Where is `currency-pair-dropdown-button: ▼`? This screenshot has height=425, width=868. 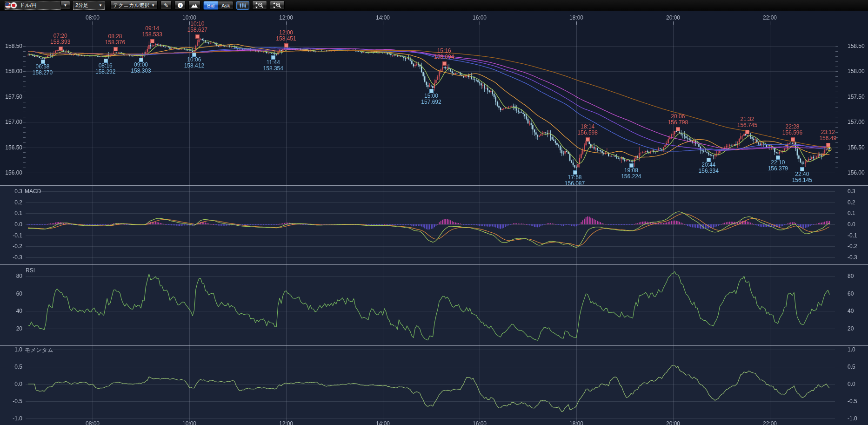
currency-pair-dropdown-button: ▼ is located at coordinates (65, 6).